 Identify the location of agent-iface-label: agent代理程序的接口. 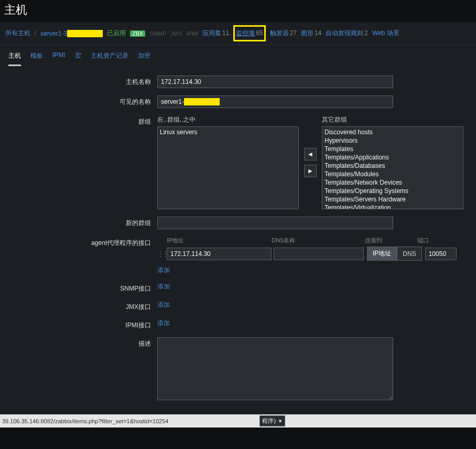
(81, 242).